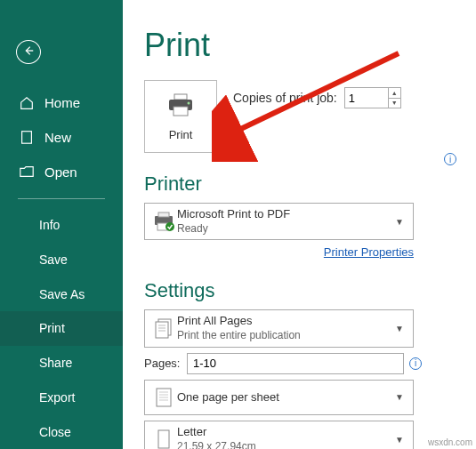  What do you see at coordinates (395, 98) in the screenshot?
I see `copies-spinner: ▲ ▼` at bounding box center [395, 98].